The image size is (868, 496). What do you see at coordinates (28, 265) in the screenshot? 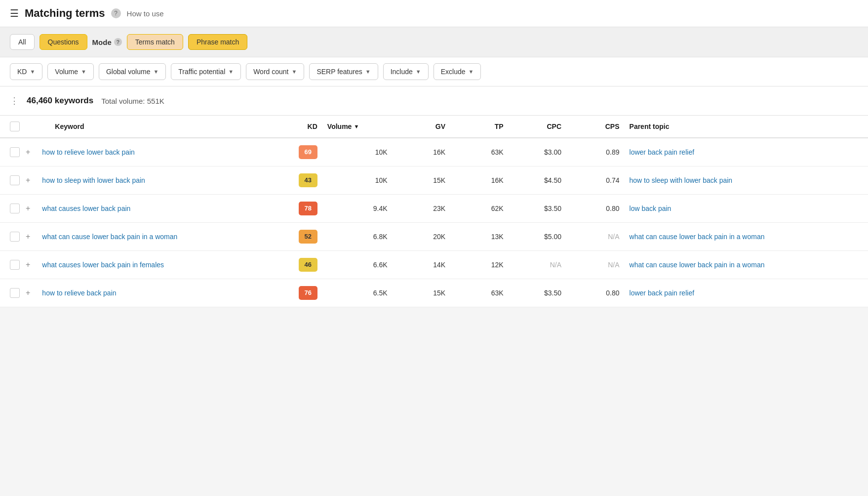
I see `add-keyword-button-4: +` at bounding box center [28, 265].